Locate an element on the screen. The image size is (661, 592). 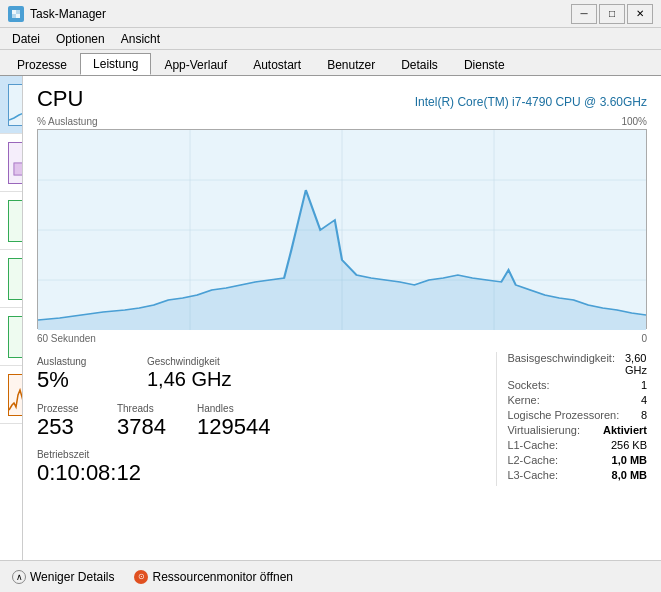
l3-row: L3-Cache: 8,0 MB is located at coordinates (577, 475).